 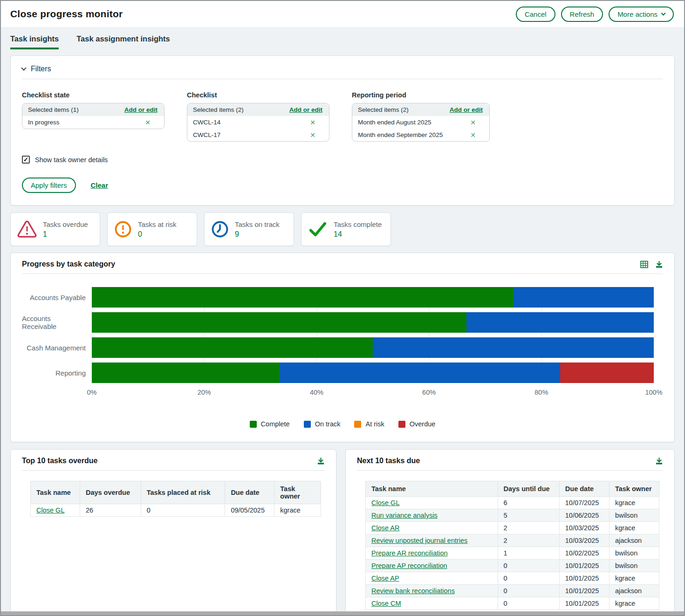 I want to click on task-link: Prepare AR reconciliation, so click(x=410, y=553).